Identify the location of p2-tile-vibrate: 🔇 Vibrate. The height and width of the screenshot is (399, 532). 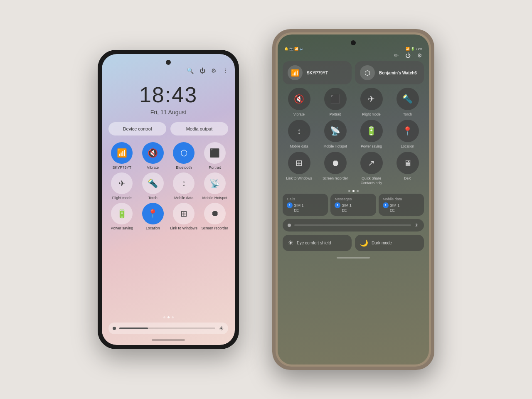
(299, 102).